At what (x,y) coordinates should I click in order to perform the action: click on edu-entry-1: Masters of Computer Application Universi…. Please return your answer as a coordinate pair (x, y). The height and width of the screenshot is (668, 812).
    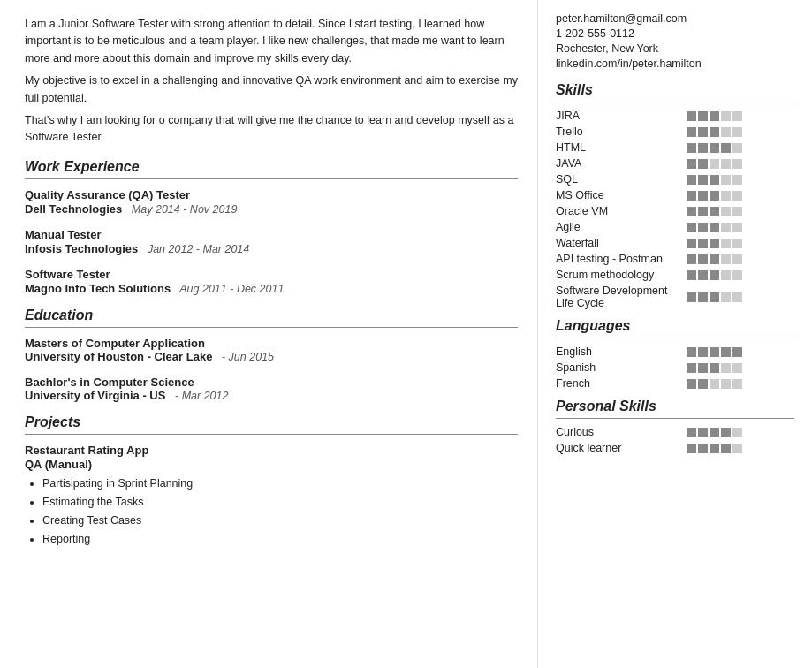
    Looking at the image, I should click on (271, 350).